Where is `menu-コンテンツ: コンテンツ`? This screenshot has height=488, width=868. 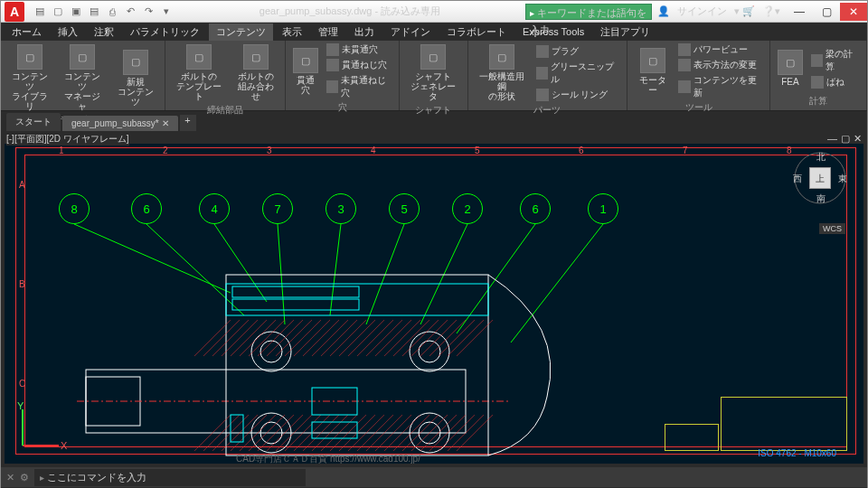
menu-コンテンツ: コンテンツ is located at coordinates (241, 33).